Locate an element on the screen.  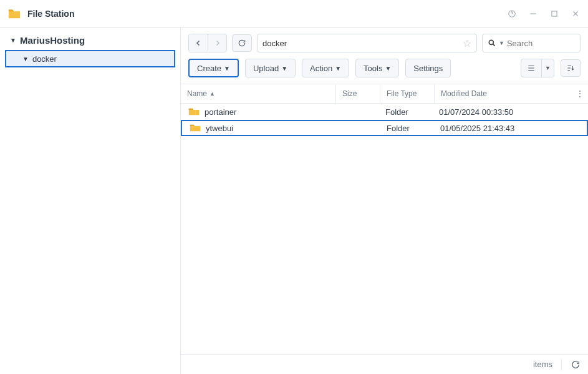
path-field: ☆ is located at coordinates (367, 43).